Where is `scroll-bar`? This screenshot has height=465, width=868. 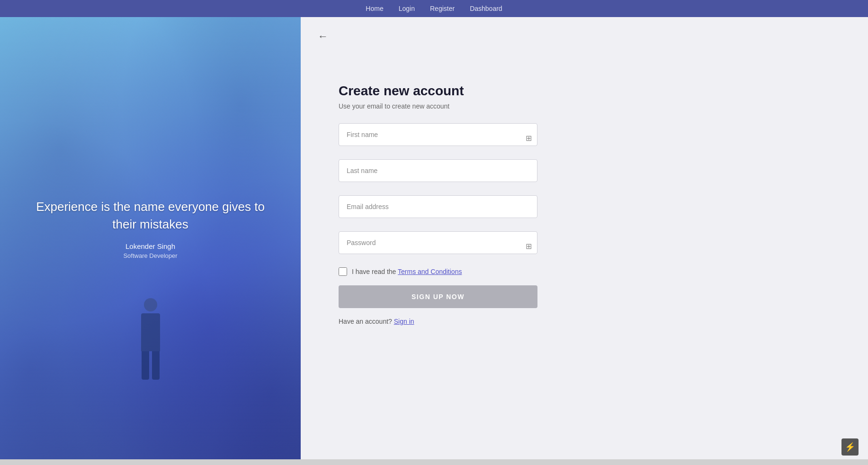
scroll-bar is located at coordinates (434, 462).